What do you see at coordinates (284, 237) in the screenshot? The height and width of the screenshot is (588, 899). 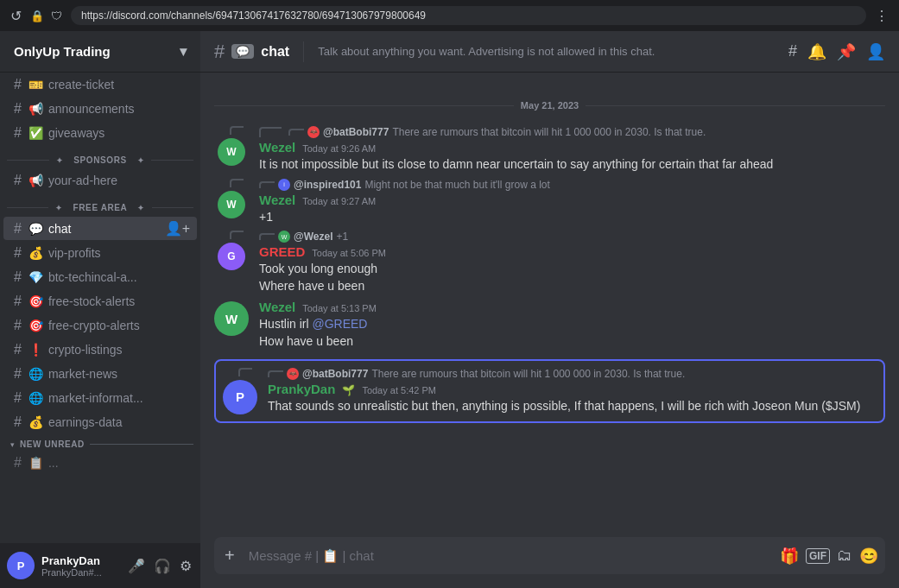 I see `reply-avatar: W` at bounding box center [284, 237].